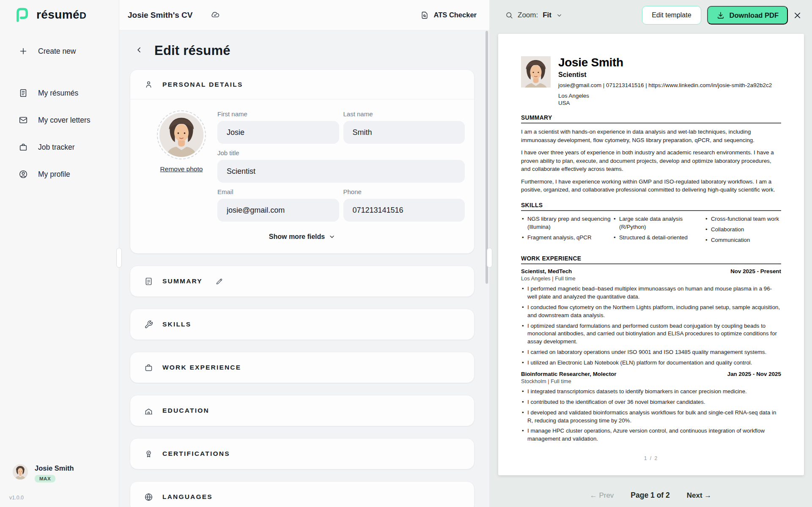 This screenshot has height=507, width=812. What do you see at coordinates (297, 237) in the screenshot?
I see `show-more-label: Show more fields` at bounding box center [297, 237].